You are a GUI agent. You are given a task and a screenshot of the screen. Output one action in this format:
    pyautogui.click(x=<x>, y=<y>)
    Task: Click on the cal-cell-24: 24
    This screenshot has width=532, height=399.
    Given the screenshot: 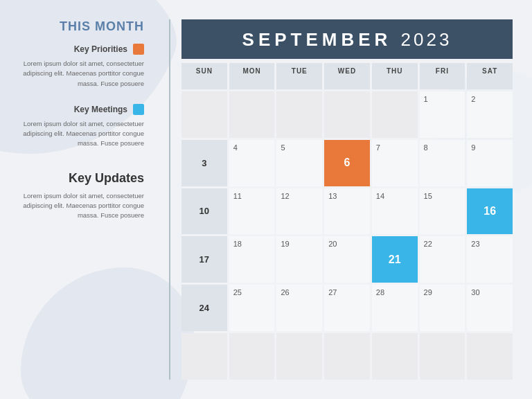 What is the action you would take?
    pyautogui.click(x=204, y=308)
    